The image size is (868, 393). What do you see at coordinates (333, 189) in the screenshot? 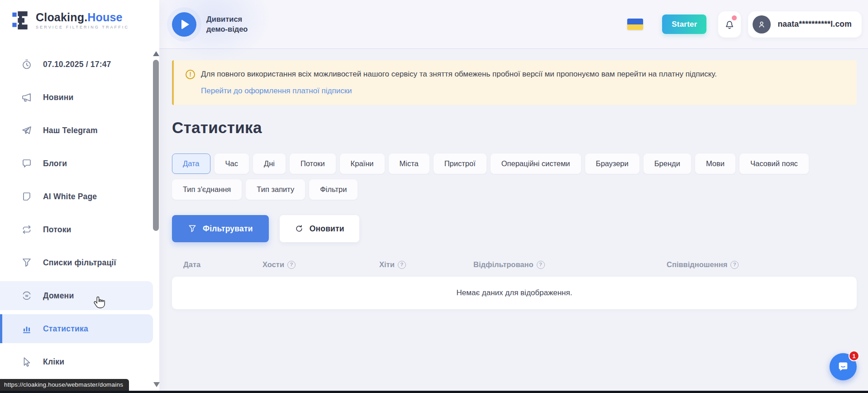
I see `tab-filters: Фільтри` at bounding box center [333, 189].